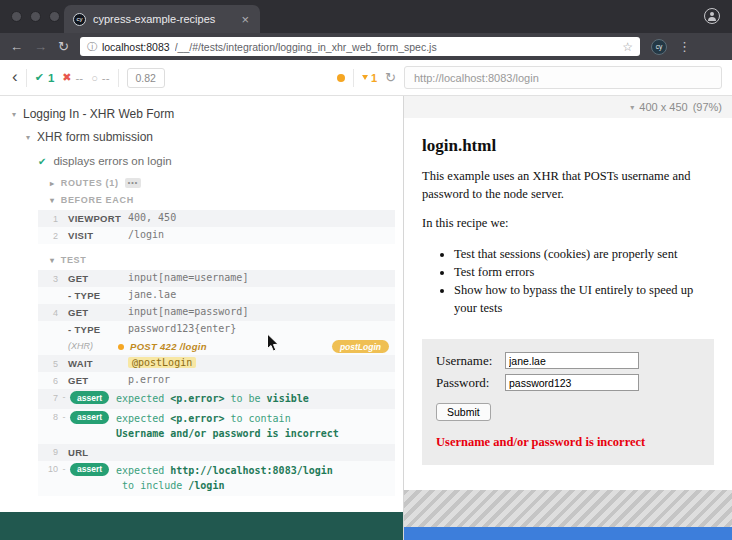  What do you see at coordinates (146, 78) in the screenshot?
I see `duration-badge: 0.82` at bounding box center [146, 78].